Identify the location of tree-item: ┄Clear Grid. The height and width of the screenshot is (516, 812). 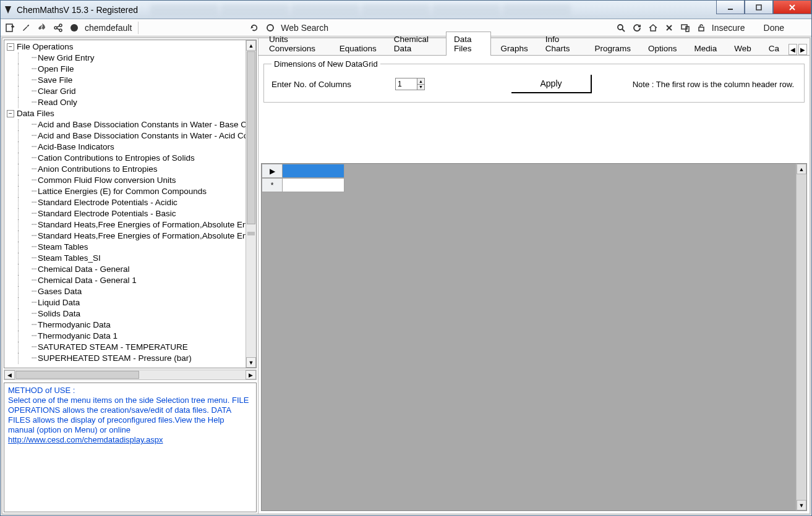
(132, 91).